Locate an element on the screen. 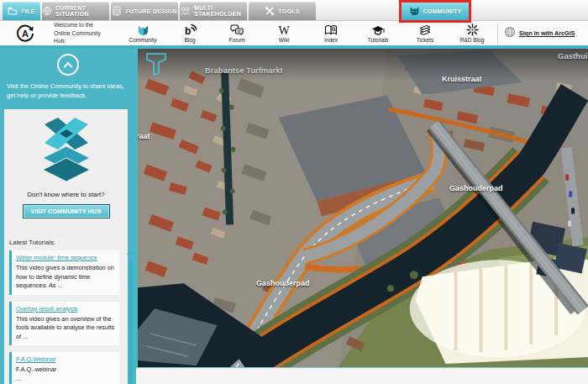 This screenshot has height=384, width=588. tutorial-description: F.A.Q.-webinar is located at coordinates (66, 370).